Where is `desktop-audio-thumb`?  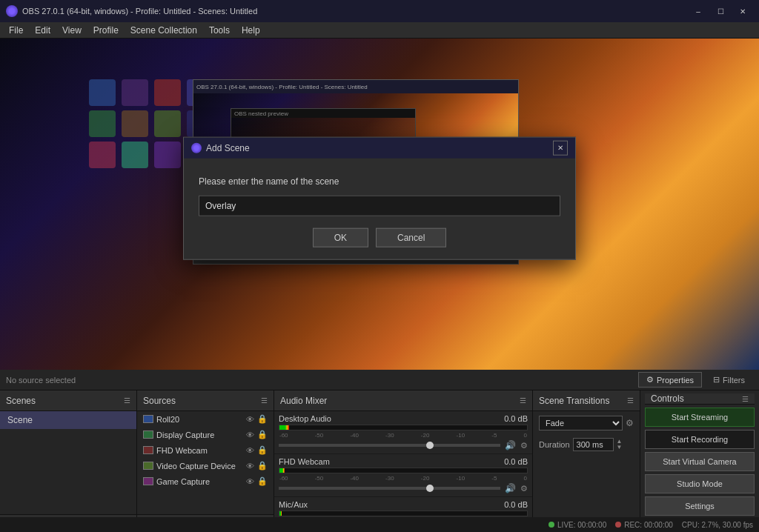
desktop-audio-thumb is located at coordinates (430, 445).